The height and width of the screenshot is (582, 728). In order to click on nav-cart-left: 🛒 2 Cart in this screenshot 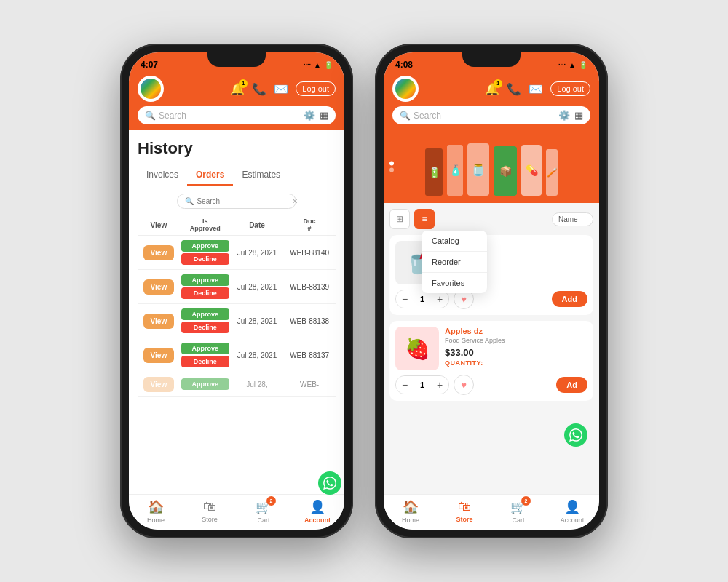, I will do `click(264, 511)`.